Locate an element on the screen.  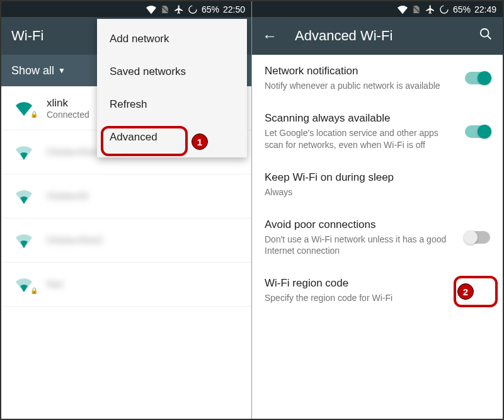
setting-keep-wifi-sleep: Keep Wi-Fi on during sleep Always is located at coordinates (377, 185).